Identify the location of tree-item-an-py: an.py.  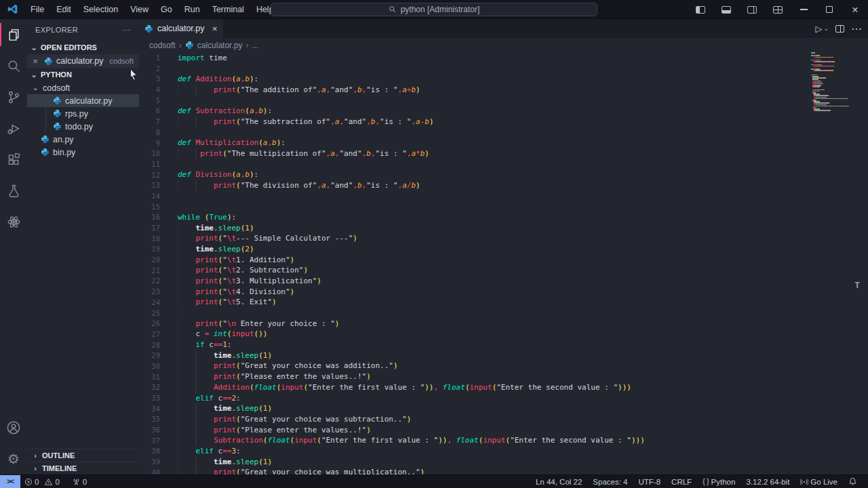
(83, 140).